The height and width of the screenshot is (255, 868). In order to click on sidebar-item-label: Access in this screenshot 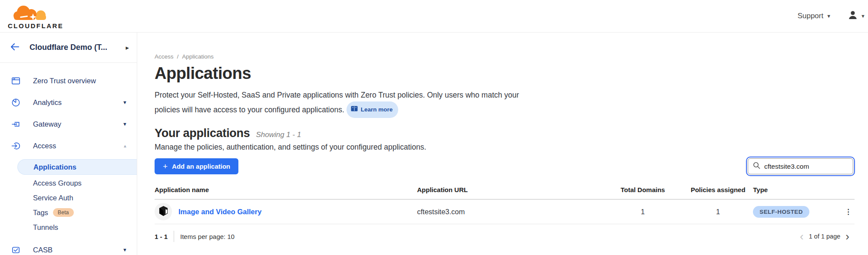, I will do `click(44, 146)`.